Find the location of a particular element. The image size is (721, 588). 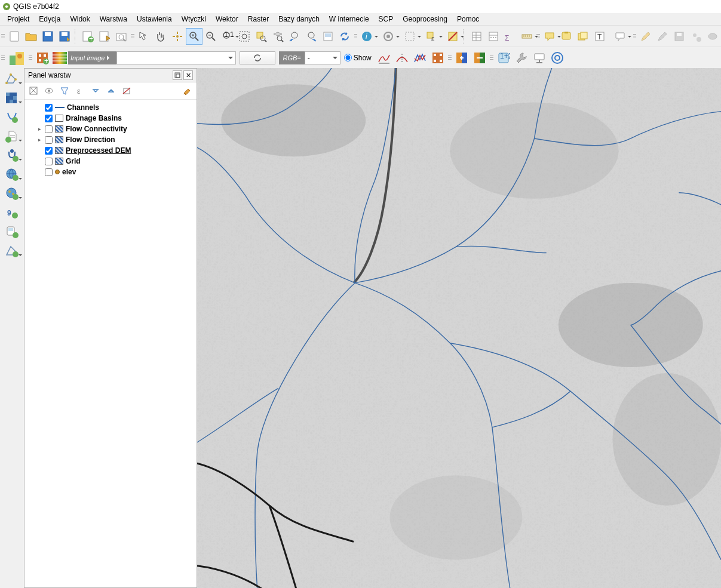

undock-button is located at coordinates (177, 75).